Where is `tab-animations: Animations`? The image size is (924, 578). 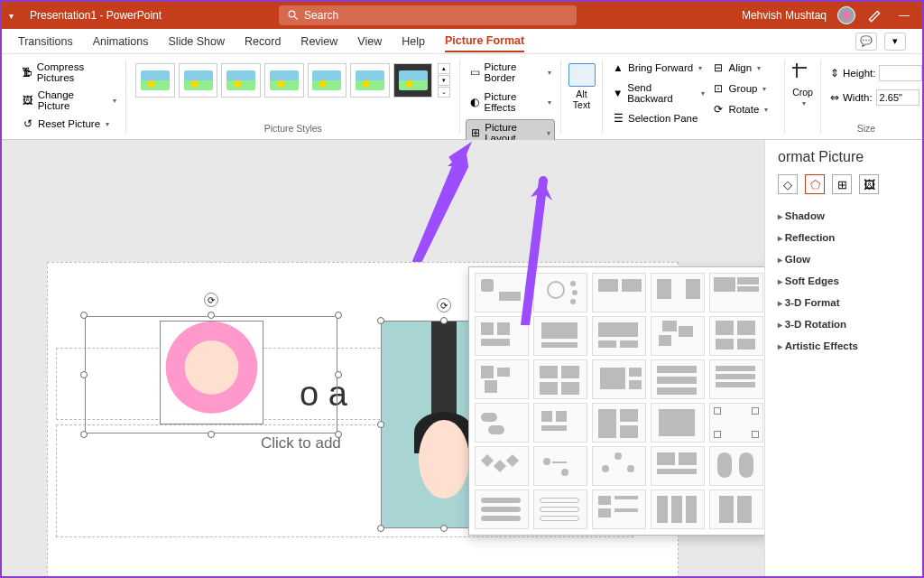
tab-animations: Animations is located at coordinates (121, 42).